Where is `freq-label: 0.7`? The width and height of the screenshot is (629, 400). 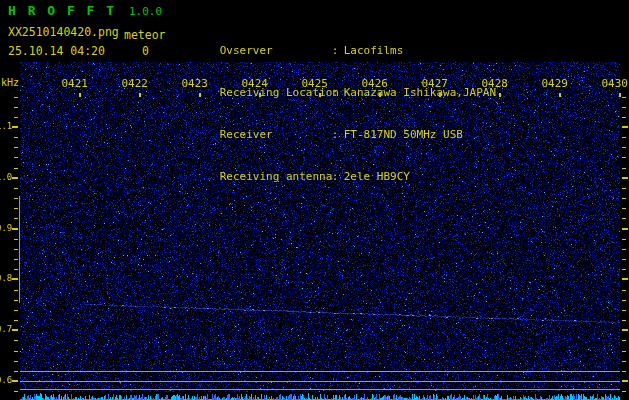 freq-label: 0.7 is located at coordinates (6, 329).